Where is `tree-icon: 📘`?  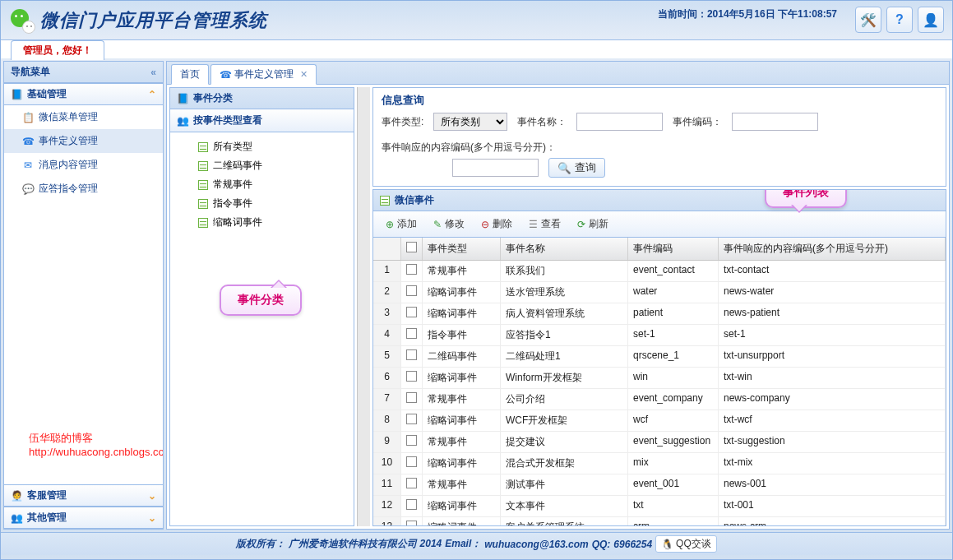
tree-icon: 📘 is located at coordinates (183, 99).